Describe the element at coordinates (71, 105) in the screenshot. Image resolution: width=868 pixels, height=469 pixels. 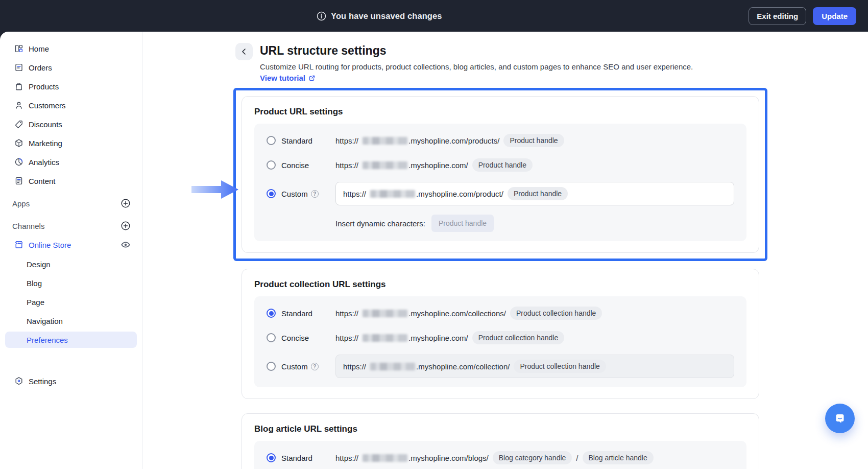
I see `sidebar-item-customers: Customers` at that location.